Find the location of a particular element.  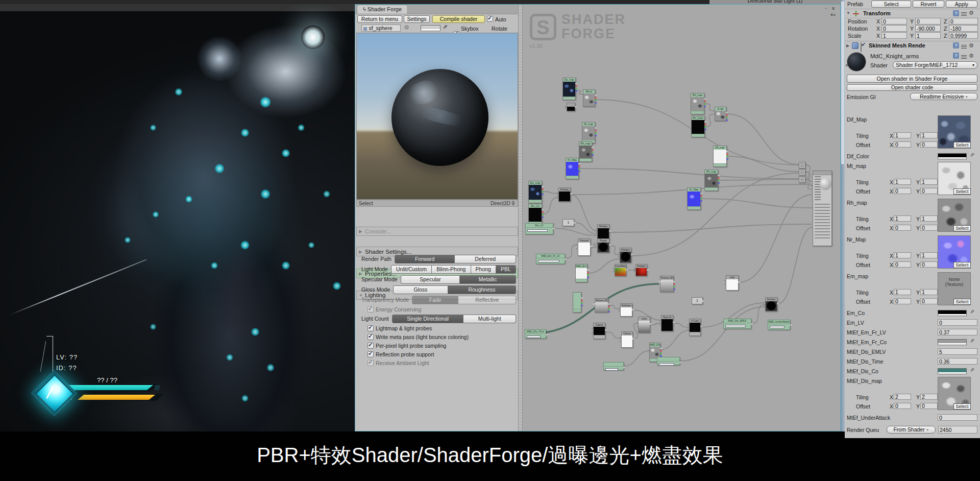

mt-map-offset-x: 0 is located at coordinates (902, 191).